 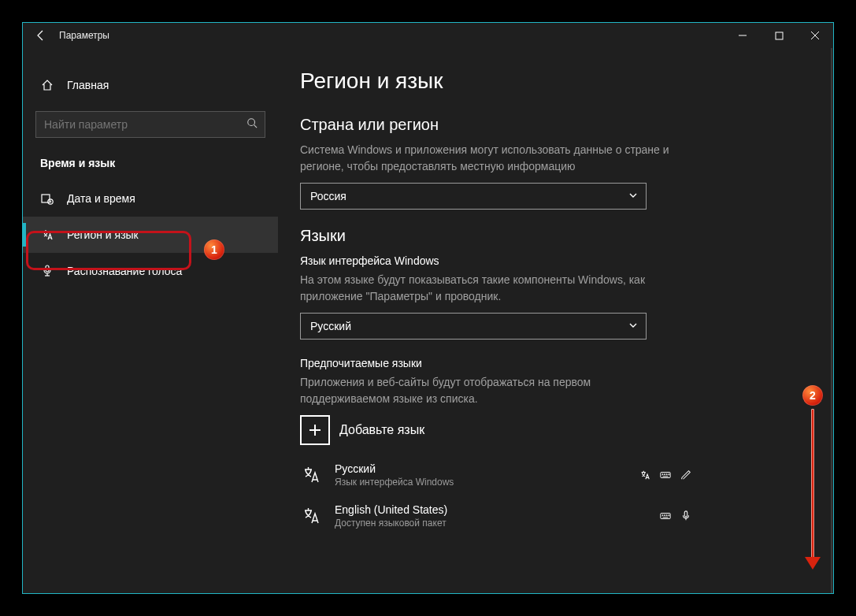 What do you see at coordinates (84, 35) in the screenshot?
I see `window-title: Параметры` at bounding box center [84, 35].